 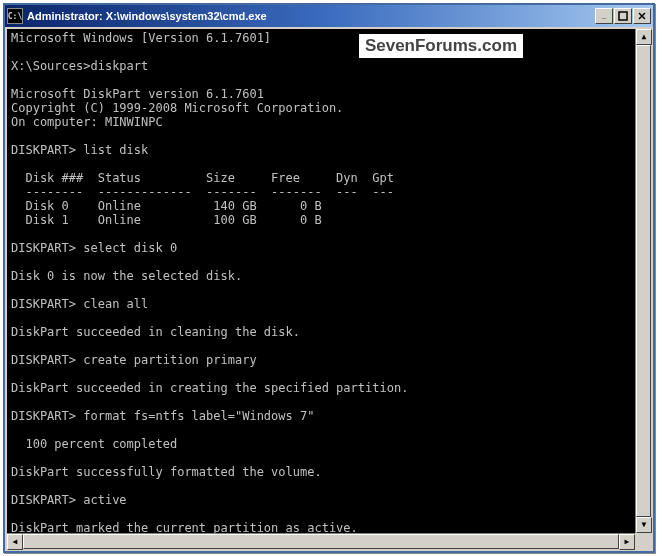 I want to click on scroll-up-button: ▲, so click(x=644, y=37).